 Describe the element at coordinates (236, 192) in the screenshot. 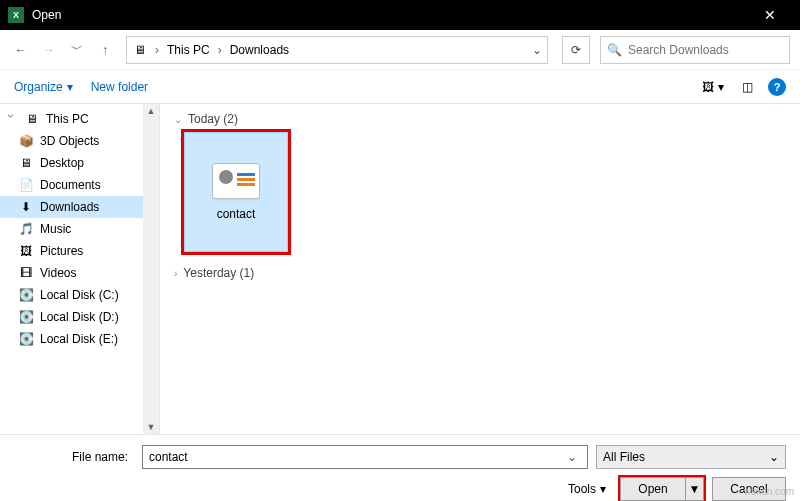

I see `file-contact: contact` at that location.